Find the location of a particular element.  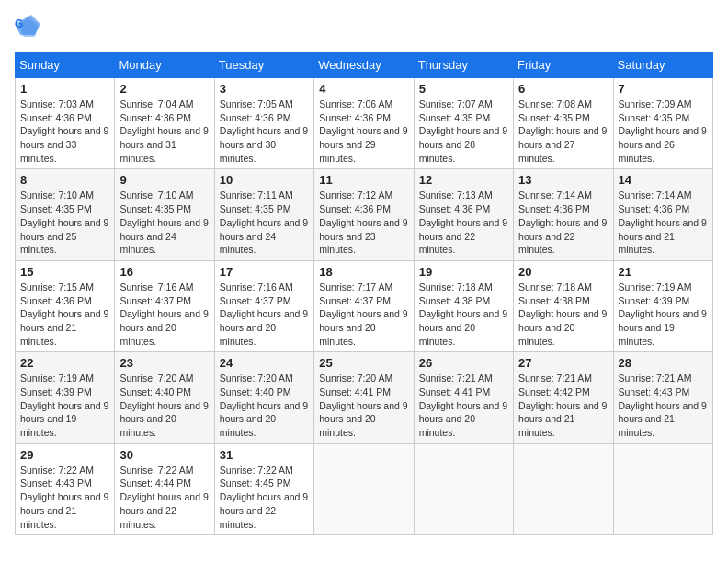

calendar-day-cell: 13 Sunrise: 7:14 AM Sunset: 4:36 PM Dayl… is located at coordinates (563, 215).